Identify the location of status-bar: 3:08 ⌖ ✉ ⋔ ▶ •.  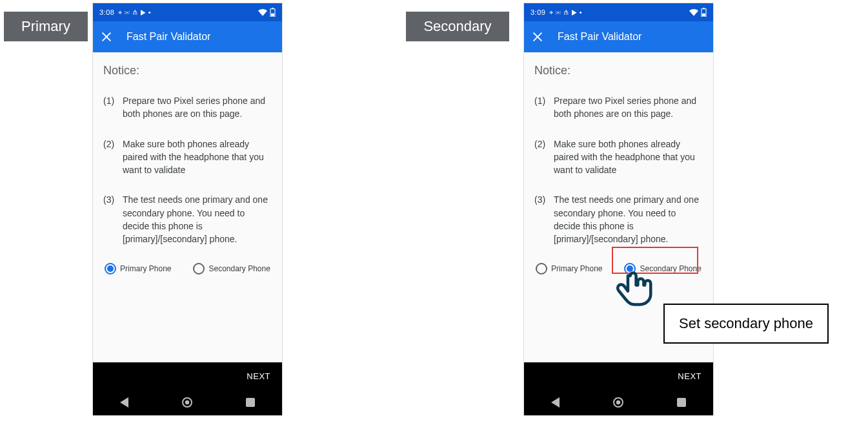
(187, 12).